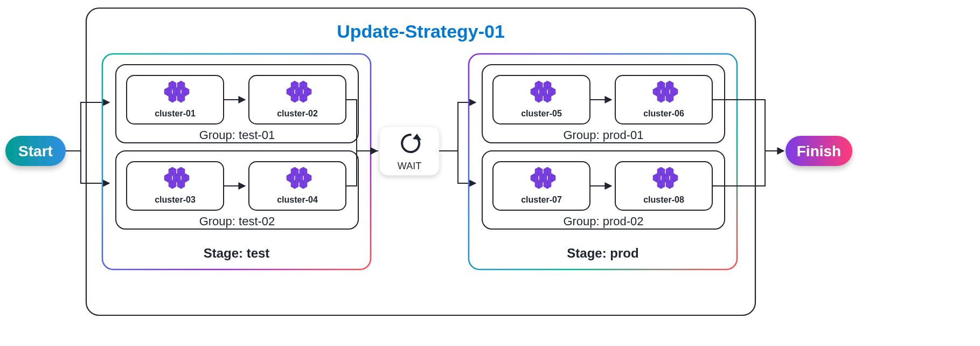 The width and height of the screenshot is (980, 346). What do you see at coordinates (237, 135) in the screenshot?
I see `group-label-test-01: Group: test-01` at bounding box center [237, 135].